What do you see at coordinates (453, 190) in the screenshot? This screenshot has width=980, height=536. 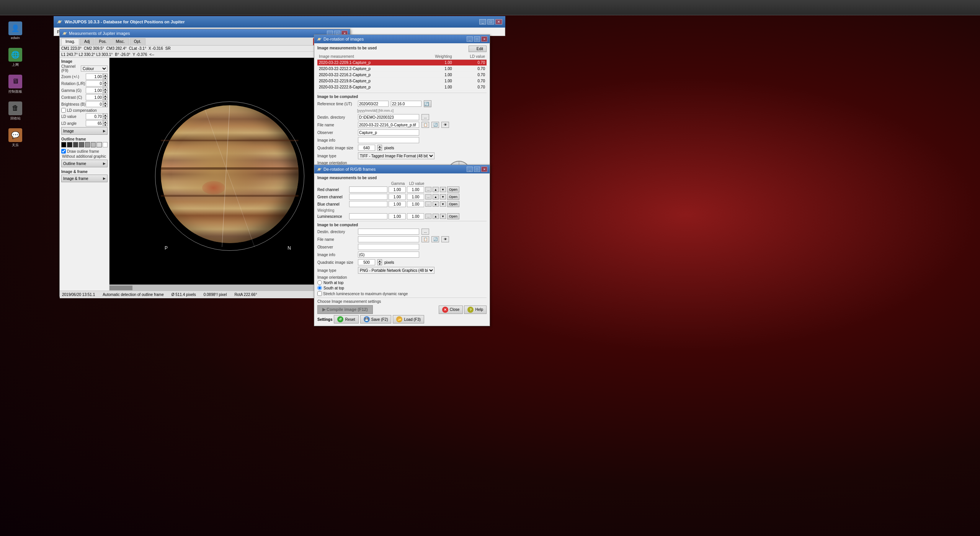 I see `red-open-button: Open` at bounding box center [453, 190].